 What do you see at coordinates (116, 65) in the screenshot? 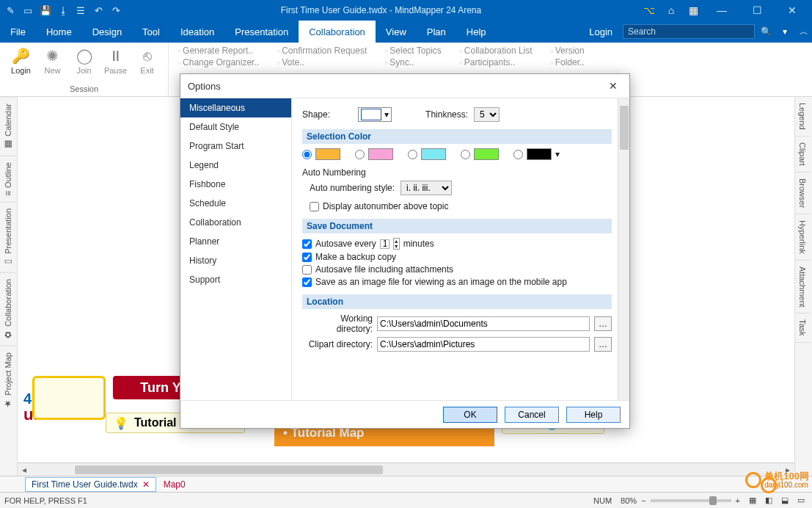
I see `ribbon-pause-button: ⏸Pause` at bounding box center [116, 65].